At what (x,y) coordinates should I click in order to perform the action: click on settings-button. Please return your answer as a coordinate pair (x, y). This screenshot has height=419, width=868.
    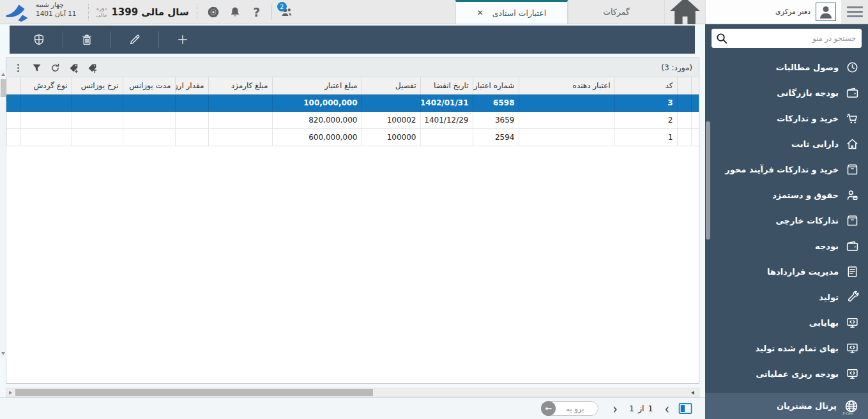
    Looking at the image, I should click on (213, 11).